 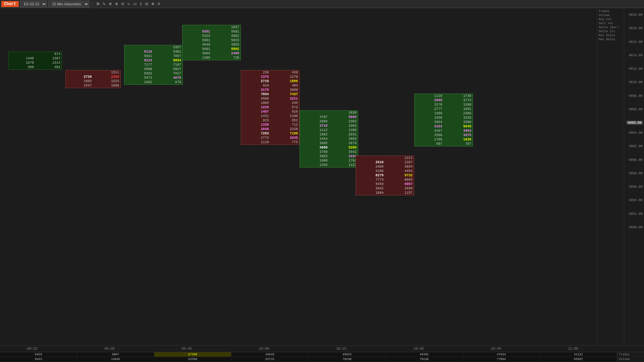 What do you see at coordinates (211, 43) in the screenshot?
I see `candle-c4: 1837535156915323498250815015464948555681…` at bounding box center [211, 43].